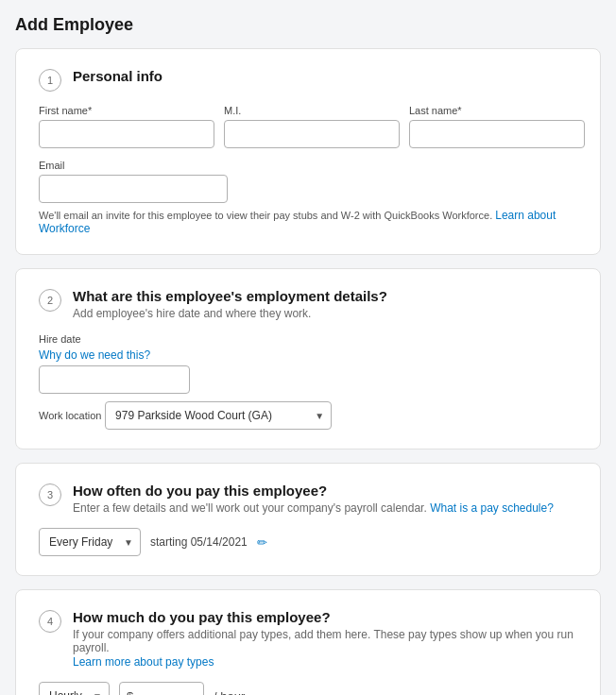  Describe the element at coordinates (127, 110) in the screenshot. I see `first-name-label: First name*` at that location.